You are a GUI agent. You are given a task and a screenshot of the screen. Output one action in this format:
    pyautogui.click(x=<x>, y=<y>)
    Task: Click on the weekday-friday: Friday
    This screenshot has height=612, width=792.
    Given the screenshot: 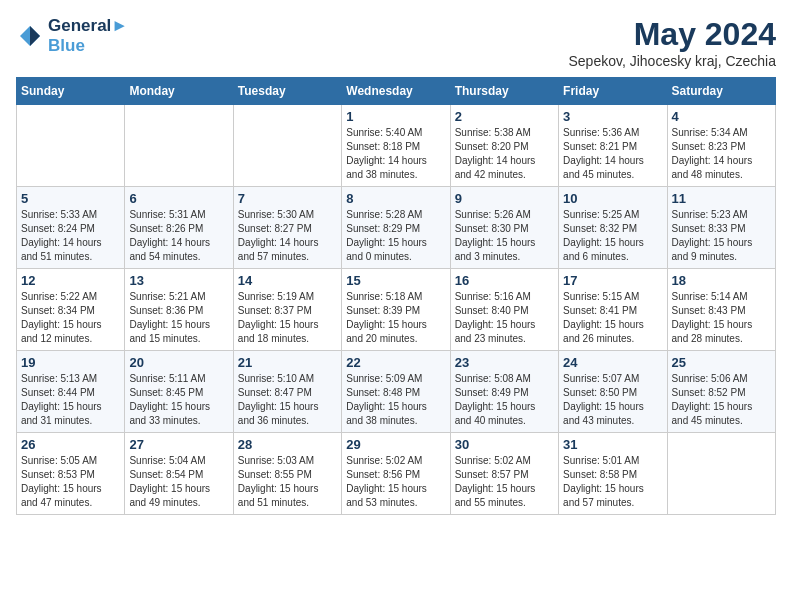 What is the action you would take?
    pyautogui.click(x=613, y=92)
    